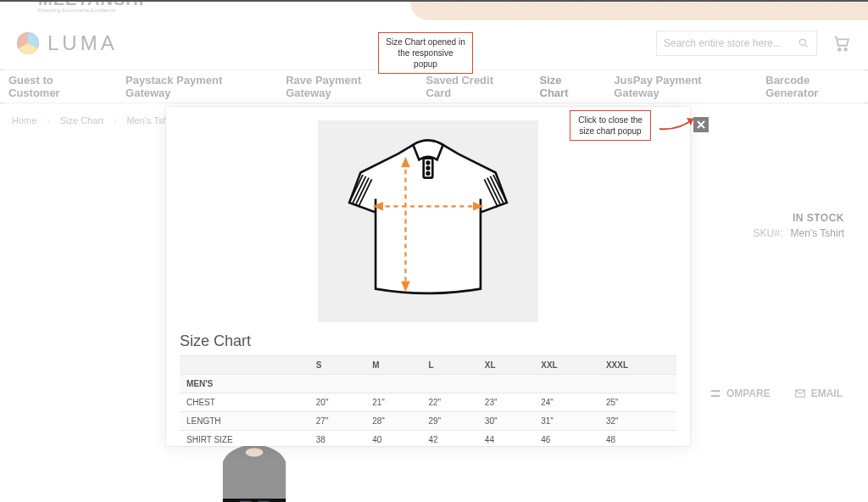  What do you see at coordinates (639, 11) in the screenshot?
I see `vendor-brand-accent` at bounding box center [639, 11].